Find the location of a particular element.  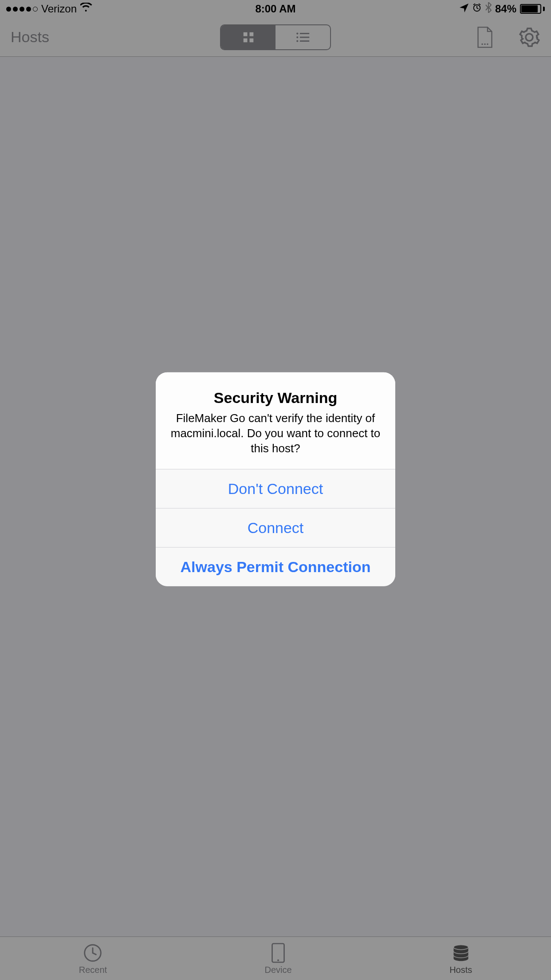

alert-title: Security Warning is located at coordinates (276, 398).